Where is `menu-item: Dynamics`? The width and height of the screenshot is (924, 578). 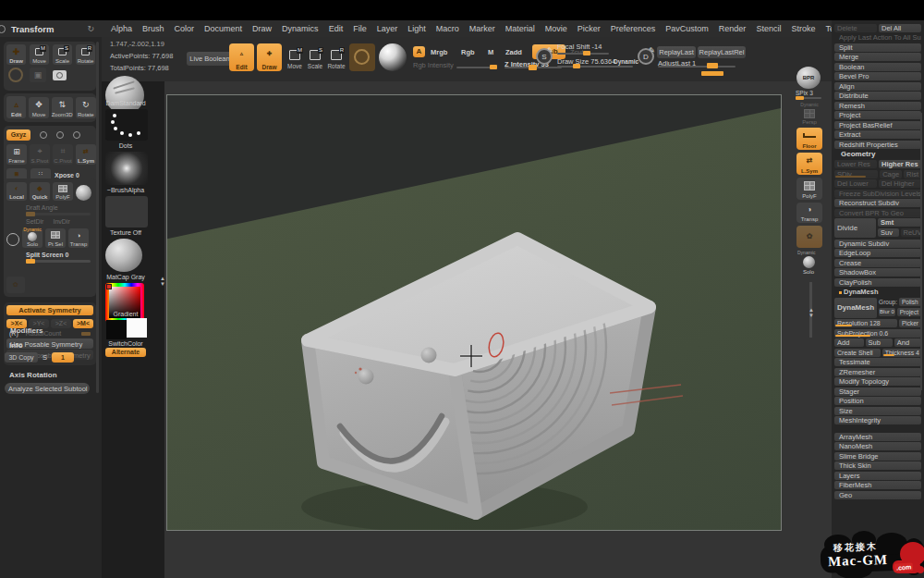
menu-item: Dynamics is located at coordinates (300, 29).